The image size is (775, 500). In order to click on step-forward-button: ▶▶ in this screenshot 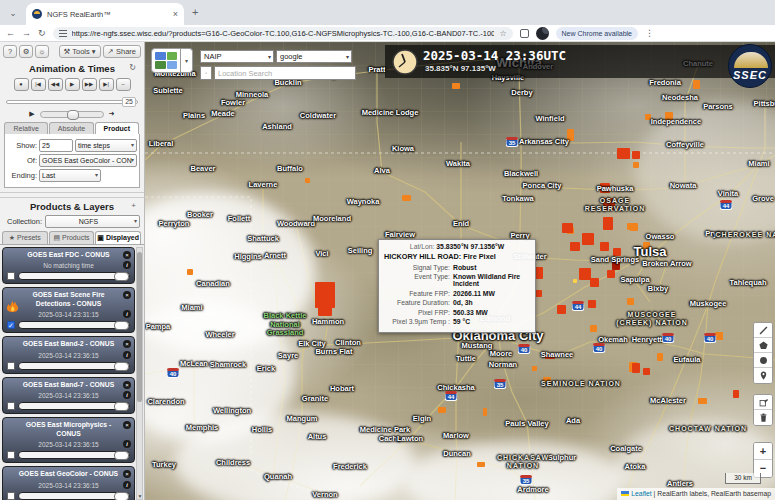, I will do `click(90, 84)`.